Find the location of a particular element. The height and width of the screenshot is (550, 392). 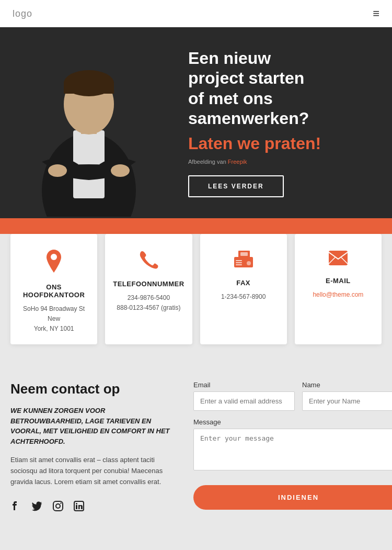

social-icons-row is located at coordinates (91, 508).